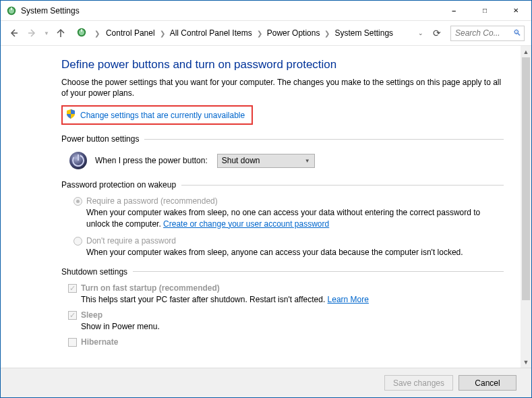  I want to click on change-settings-link: Change settings that are currently unava…, so click(162, 115).